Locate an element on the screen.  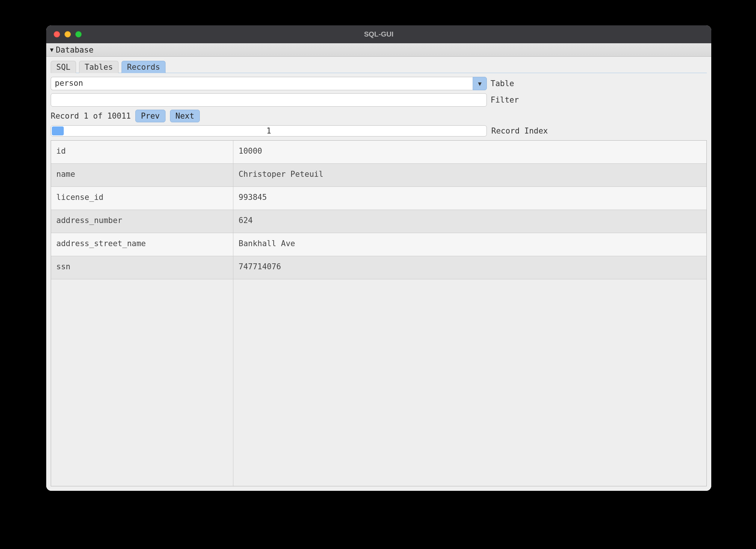
window-title: SQL-GUI is located at coordinates (379, 34).